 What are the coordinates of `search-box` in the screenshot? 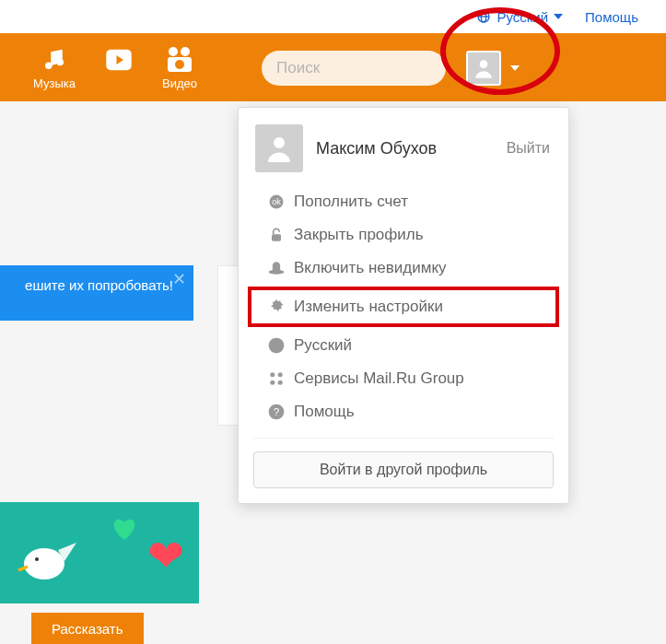 It's located at (354, 68).